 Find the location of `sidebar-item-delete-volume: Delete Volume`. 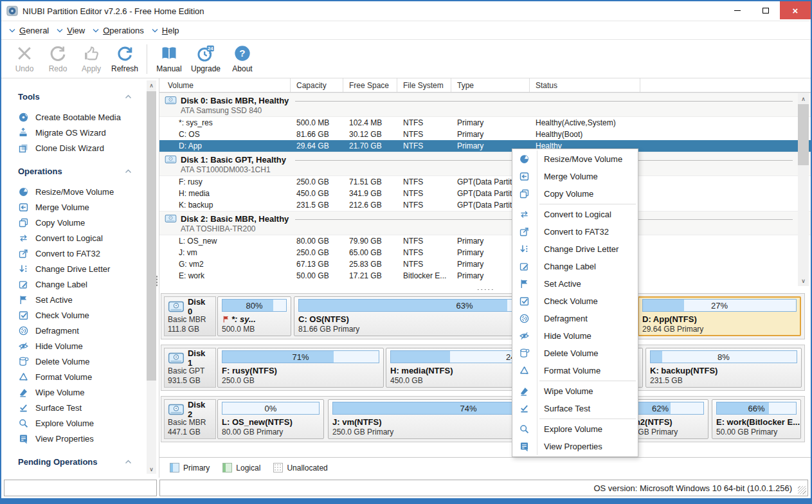

sidebar-item-delete-volume: Delete Volume is located at coordinates (80, 361).